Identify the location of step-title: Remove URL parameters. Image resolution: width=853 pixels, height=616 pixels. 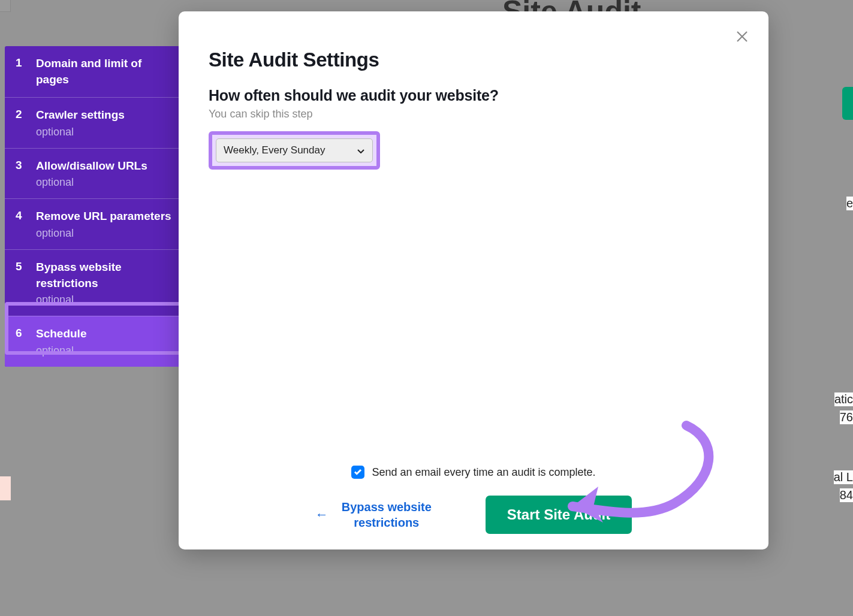
(104, 217).